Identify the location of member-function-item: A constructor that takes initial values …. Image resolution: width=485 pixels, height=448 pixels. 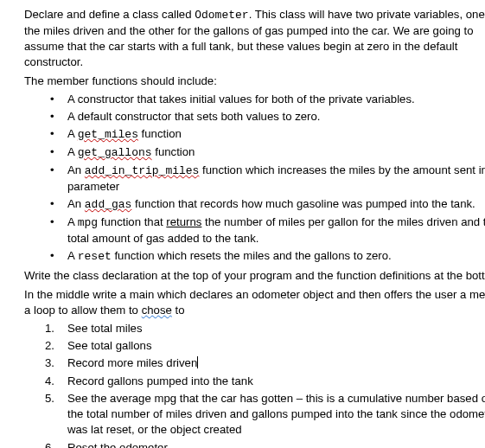
(254, 99).